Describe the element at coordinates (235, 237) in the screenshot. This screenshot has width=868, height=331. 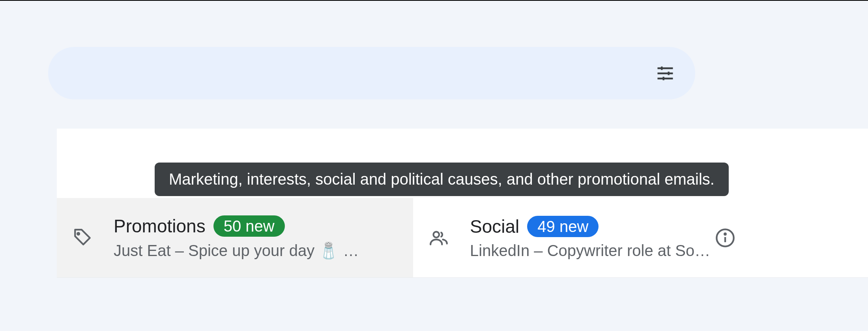
I see `tab-promotions: Promotions 50 new Just Eat – Spice up yo…` at that location.